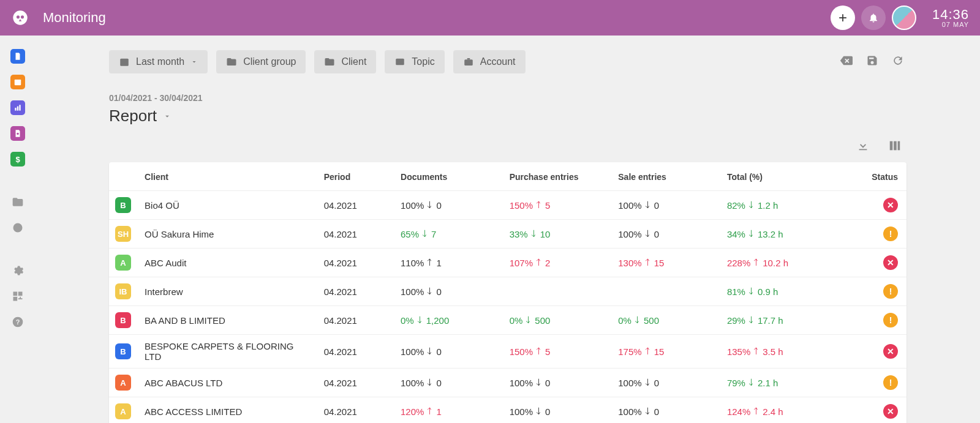 The image size is (980, 423). Describe the element at coordinates (752, 206) in the screenshot. I see `metric-value: 82% 🡓 1.2 h` at that location.